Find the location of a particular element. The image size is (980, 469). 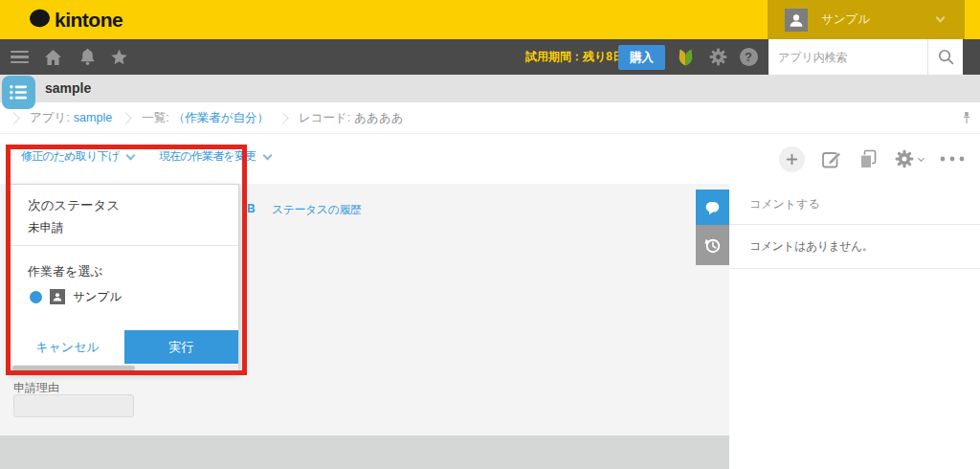

process-withdraw-label: 修正のため取り下げ is located at coordinates (70, 157).